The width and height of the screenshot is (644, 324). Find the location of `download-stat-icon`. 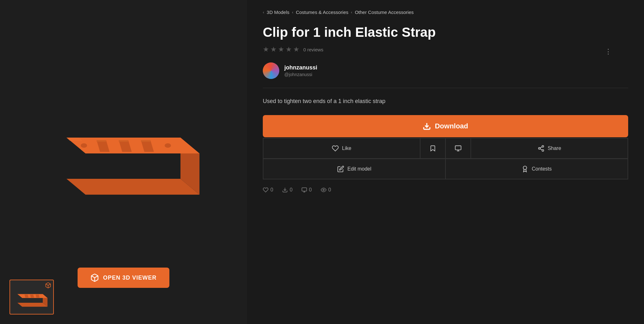

download-stat-icon is located at coordinates (285, 190).